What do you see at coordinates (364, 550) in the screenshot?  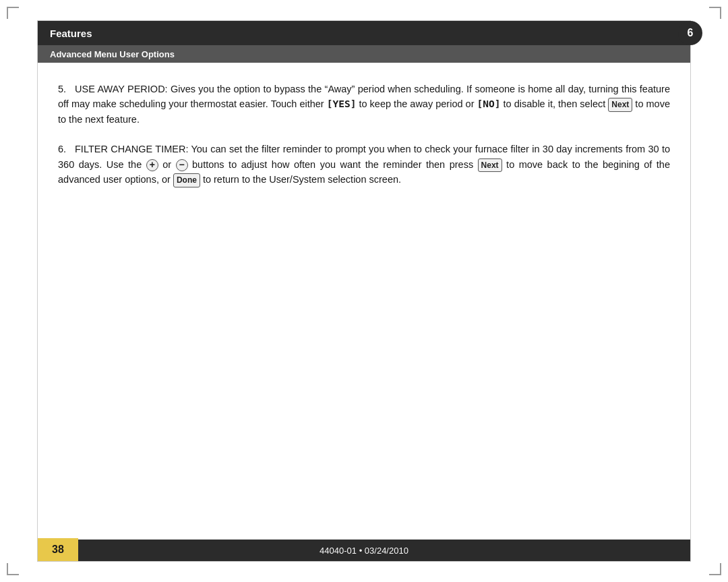 I see `footer-text: 44040-01 • 03/24/2010` at bounding box center [364, 550].